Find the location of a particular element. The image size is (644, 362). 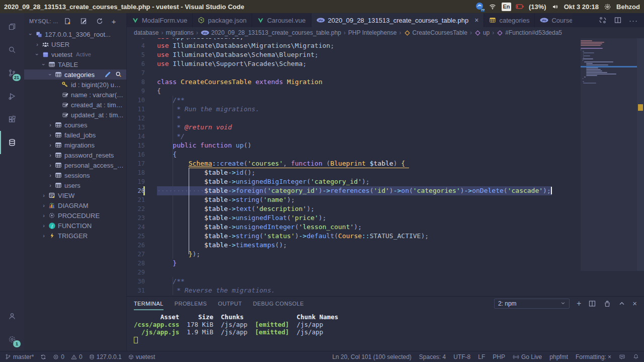

sidebar-item-function: ›fFUNCTION is located at coordinates (75, 226).